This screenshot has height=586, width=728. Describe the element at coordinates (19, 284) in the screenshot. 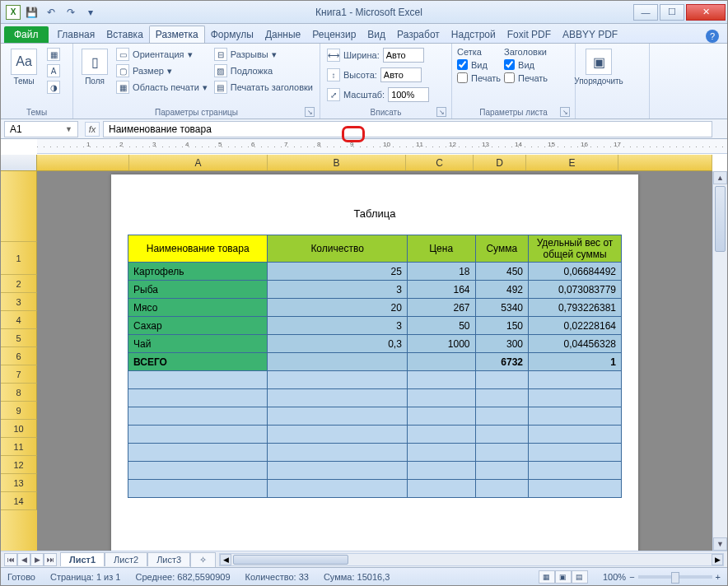

I see `row-2: 2` at that location.